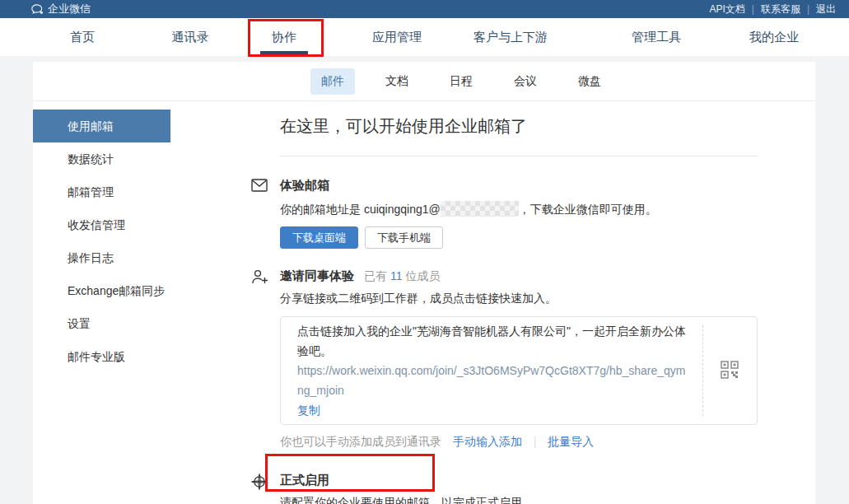  What do you see at coordinates (487, 441) in the screenshot?
I see `manual-input-add-link: 手动输入添加` at bounding box center [487, 441].